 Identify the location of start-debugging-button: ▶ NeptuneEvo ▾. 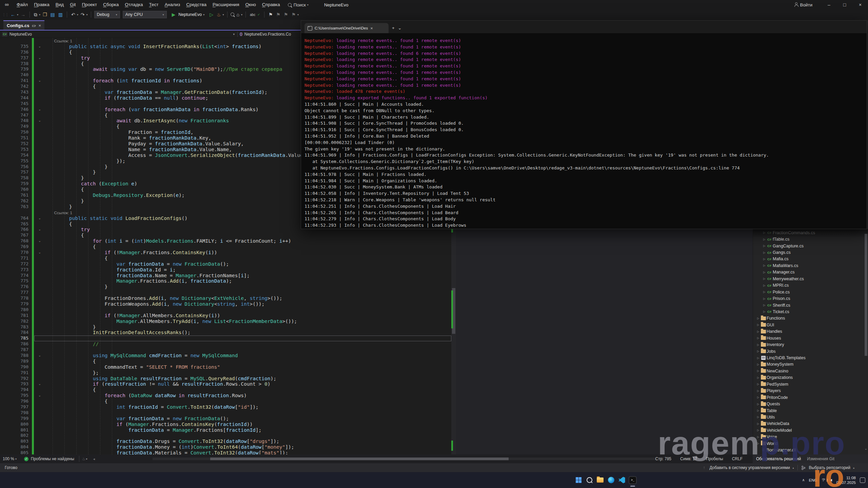
(188, 15).